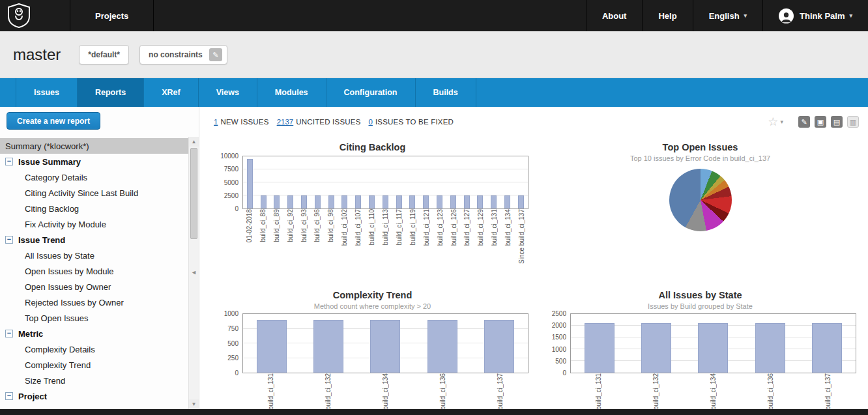  Describe the element at coordinates (292, 93) in the screenshot. I see `tab-modules: Modules` at that location.